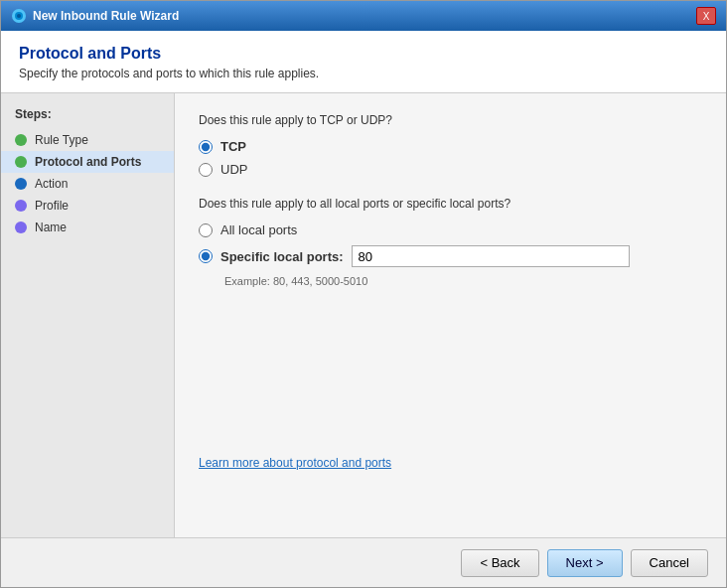 The height and width of the screenshot is (588, 727). What do you see at coordinates (19, 16) in the screenshot?
I see `window-icon` at bounding box center [19, 16].